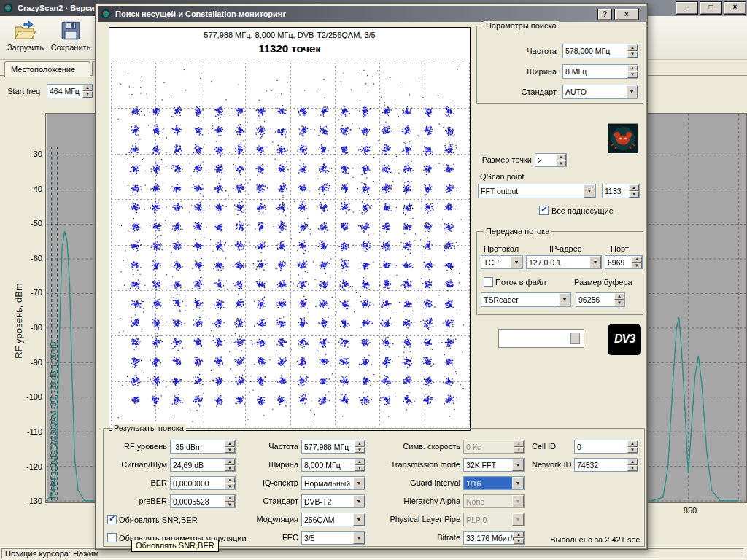 The height and width of the screenshot is (560, 747). Describe the element at coordinates (600, 51) in the screenshot. I see `freq-spinner: 578,000 МГц` at that location.